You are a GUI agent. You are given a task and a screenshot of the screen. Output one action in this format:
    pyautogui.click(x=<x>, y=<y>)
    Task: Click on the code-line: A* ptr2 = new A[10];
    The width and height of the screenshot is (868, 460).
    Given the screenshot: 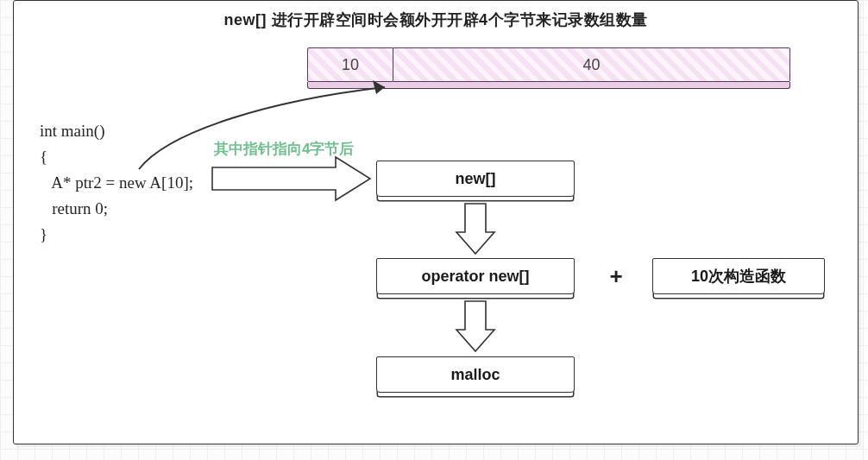 What is the action you would take?
    pyautogui.click(x=116, y=183)
    